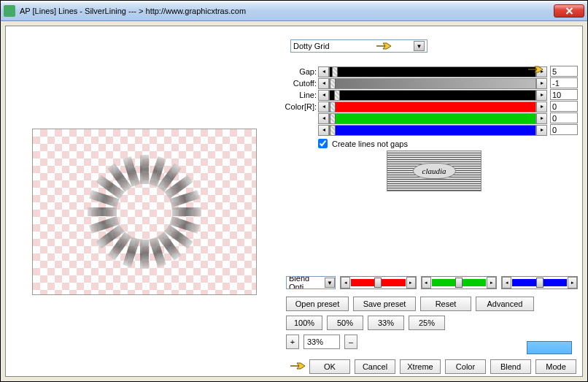 The height and width of the screenshot is (382, 588). I want to click on preset-value: Dotty Grid, so click(312, 46).